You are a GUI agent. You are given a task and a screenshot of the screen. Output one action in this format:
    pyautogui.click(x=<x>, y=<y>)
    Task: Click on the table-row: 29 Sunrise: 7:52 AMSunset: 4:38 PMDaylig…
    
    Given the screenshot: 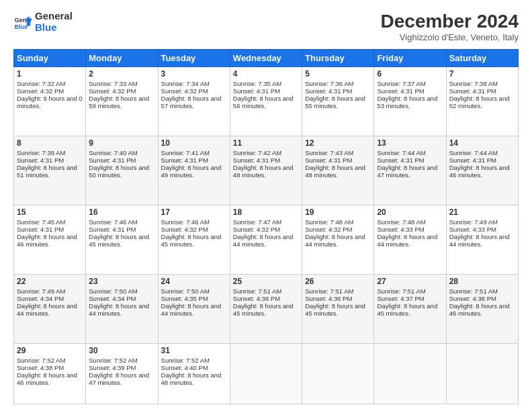 What is the action you would take?
    pyautogui.click(x=50, y=373)
    